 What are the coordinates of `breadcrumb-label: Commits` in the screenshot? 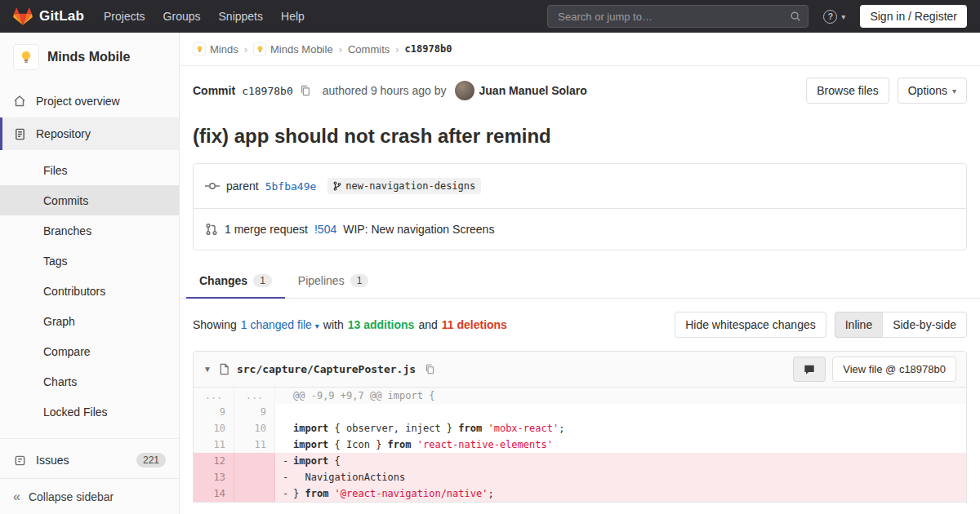 It's located at (369, 49).